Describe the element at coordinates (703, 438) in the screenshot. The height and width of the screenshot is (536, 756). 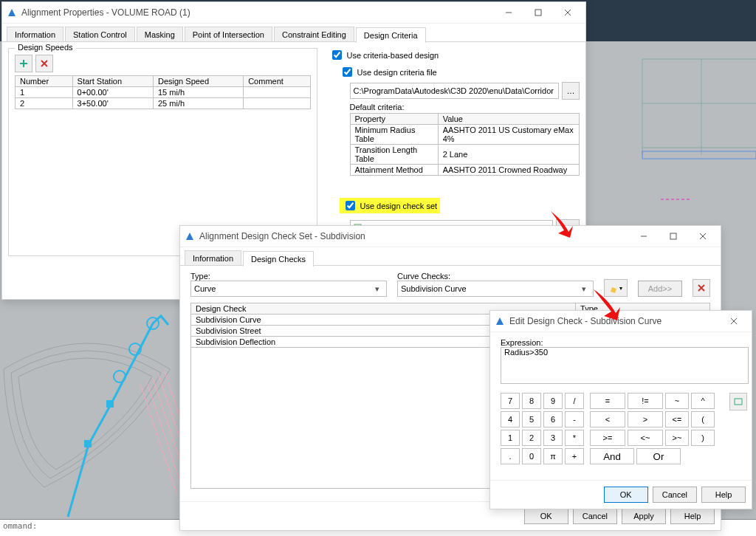
I see `key-op: )` at that location.